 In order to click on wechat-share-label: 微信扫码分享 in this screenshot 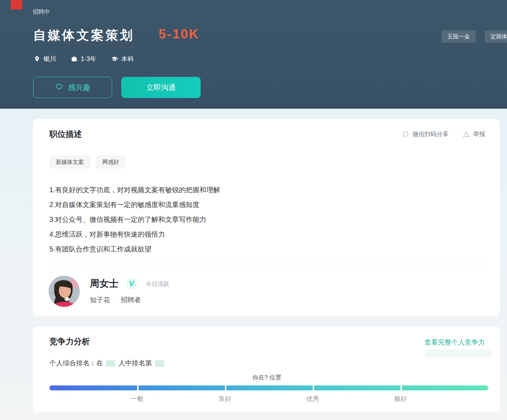, I will do `click(430, 134)`.